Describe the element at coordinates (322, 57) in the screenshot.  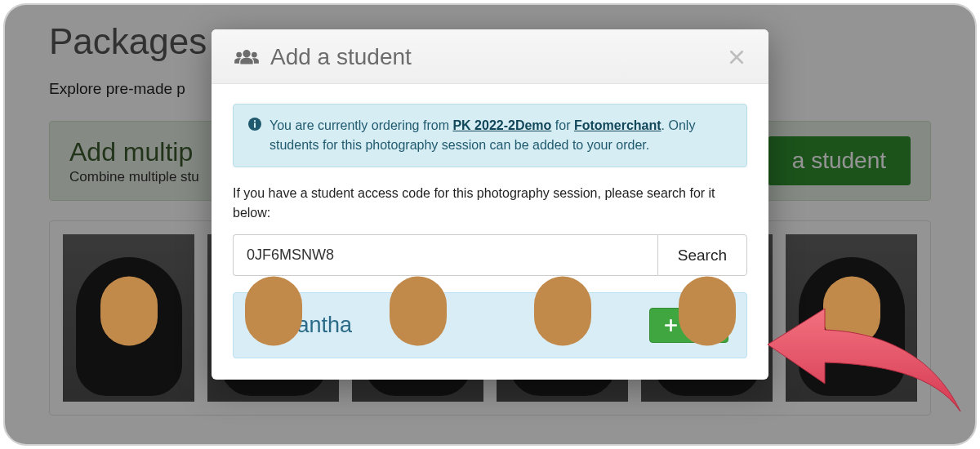
I see `modal-title-wrap: Add a student` at that location.